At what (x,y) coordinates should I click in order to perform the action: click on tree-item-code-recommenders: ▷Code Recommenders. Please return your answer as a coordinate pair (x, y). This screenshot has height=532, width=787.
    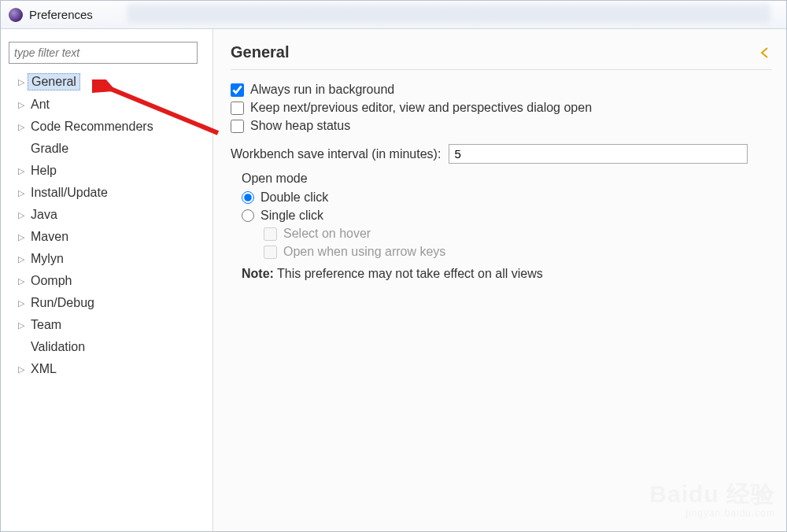
    Looking at the image, I should click on (109, 127).